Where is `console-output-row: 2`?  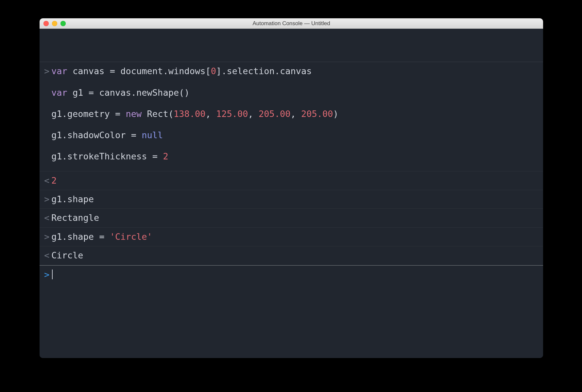
console-output-row: 2 is located at coordinates (291, 181).